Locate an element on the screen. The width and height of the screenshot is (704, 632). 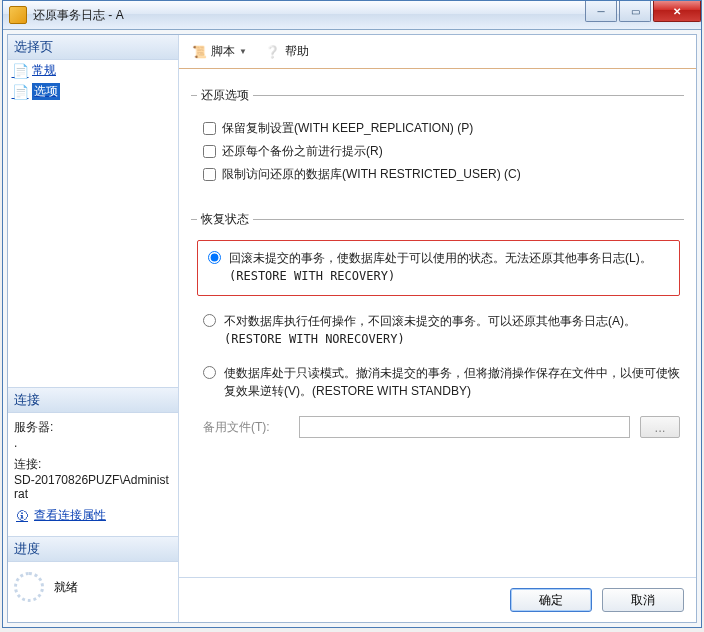
keep-replication-row: 保留复制设置(WITH KEEP_REPLICATION) (P) is located at coordinates (442, 128).